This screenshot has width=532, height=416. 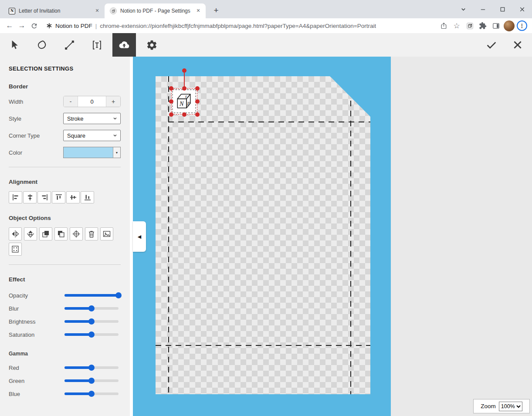 What do you see at coordinates (76, 234) in the screenshot?
I see `center-object-button` at bounding box center [76, 234].